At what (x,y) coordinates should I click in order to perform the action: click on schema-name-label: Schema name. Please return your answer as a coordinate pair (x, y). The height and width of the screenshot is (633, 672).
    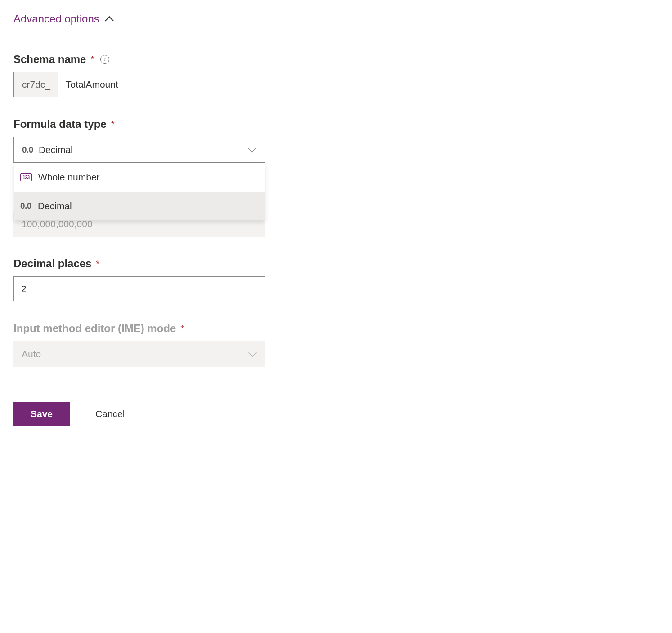
    Looking at the image, I should click on (49, 59).